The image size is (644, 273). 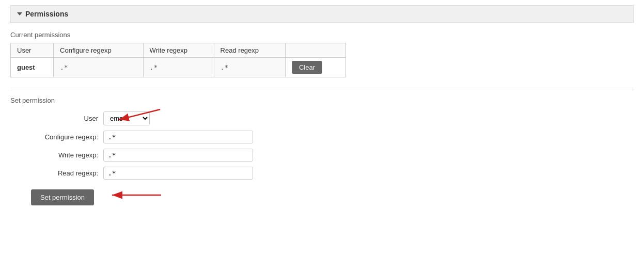 What do you see at coordinates (178, 155) in the screenshot?
I see `write-regexp-input` at bounding box center [178, 155].